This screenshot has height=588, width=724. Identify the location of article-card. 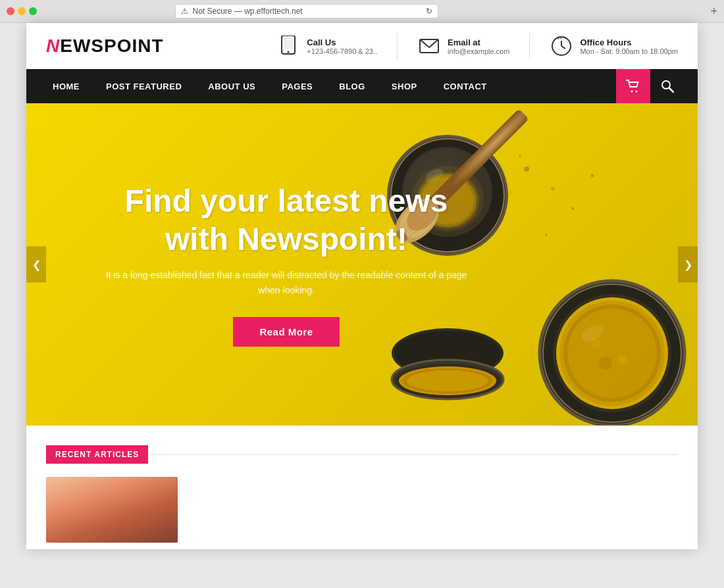
(112, 510).